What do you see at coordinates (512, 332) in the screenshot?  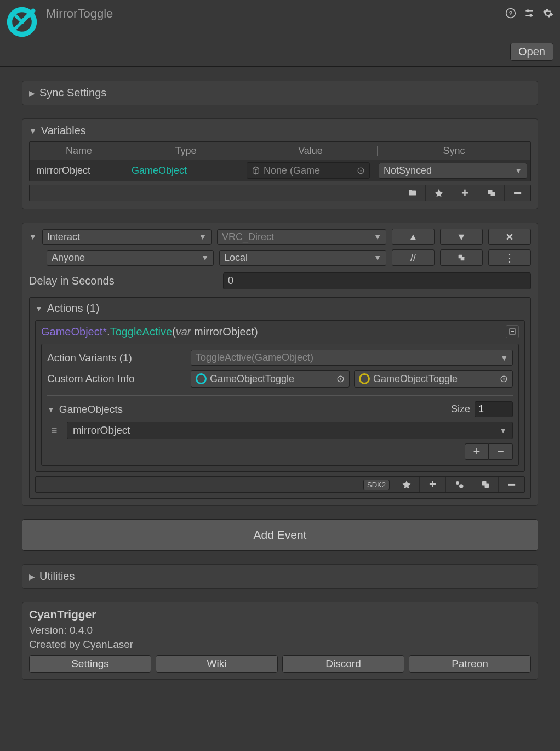 I see `collapse-action-button` at bounding box center [512, 332].